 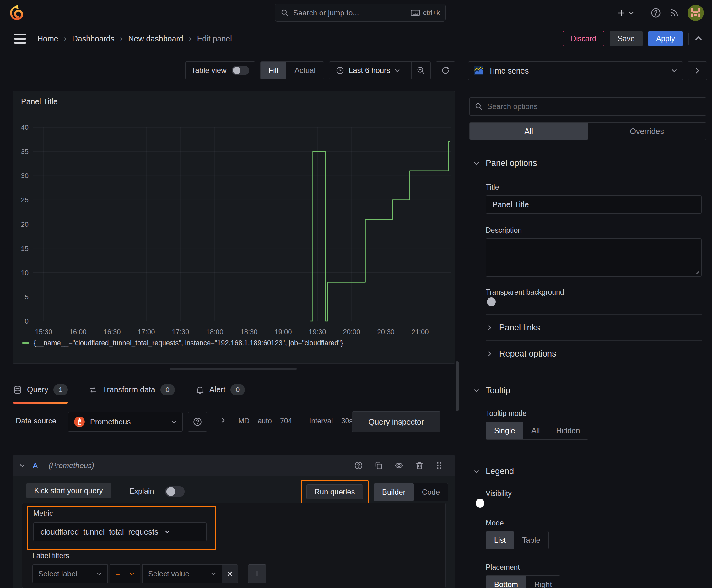 I want to click on legend-list-option: List, so click(x=500, y=540).